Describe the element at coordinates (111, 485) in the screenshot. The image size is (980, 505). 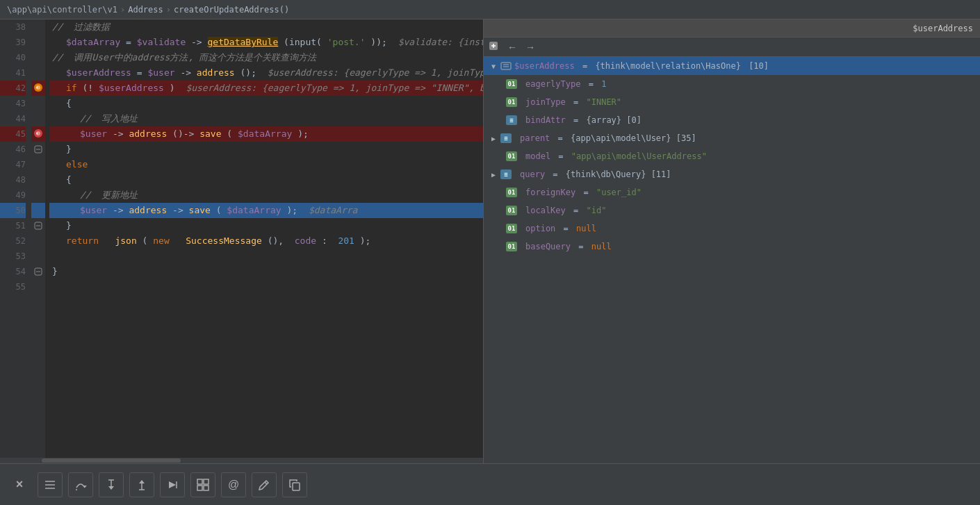
I see `step-into-icon` at that location.